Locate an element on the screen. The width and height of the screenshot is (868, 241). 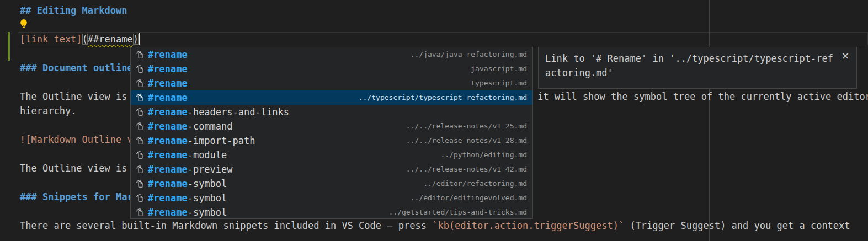
text-segment-heading: ### Snippets for Mar is located at coordinates (76, 197).